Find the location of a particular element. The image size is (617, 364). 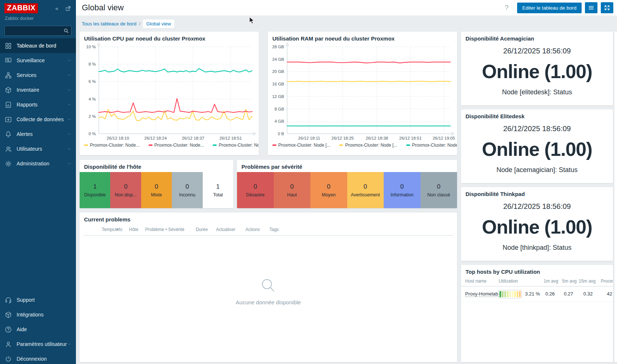

severity-cell-information: 0Information is located at coordinates (402, 190).